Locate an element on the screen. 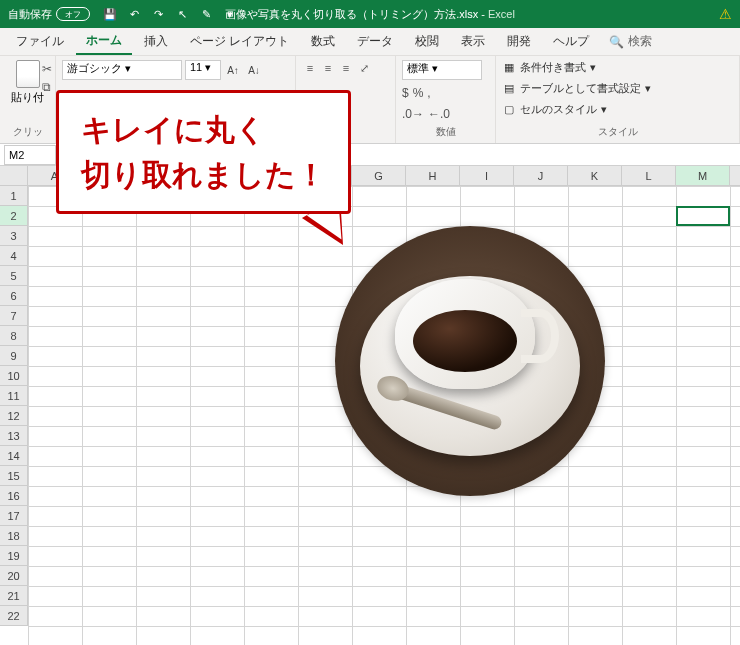 The width and height of the screenshot is (740, 645). styles-group-label: スタイル is located at coordinates (618, 132).